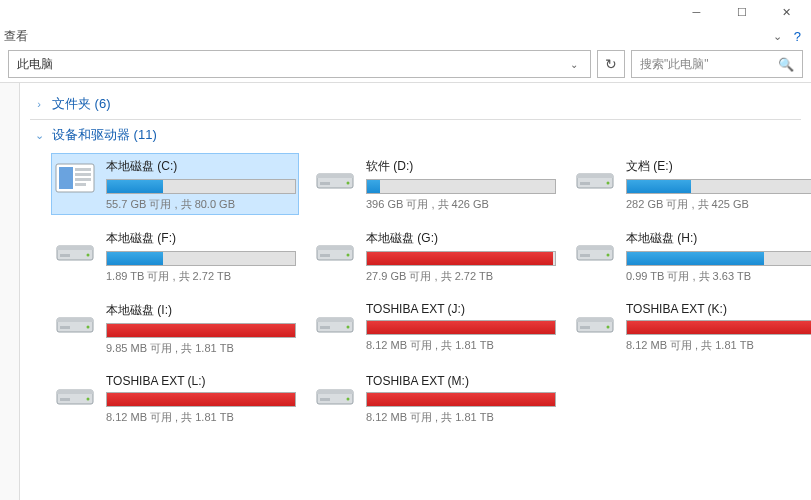 This screenshot has width=811, height=500. Describe the element at coordinates (718, 276) in the screenshot. I see `drive-stat: 0.99 TB 可用 , 共 3.63 TB` at that location.